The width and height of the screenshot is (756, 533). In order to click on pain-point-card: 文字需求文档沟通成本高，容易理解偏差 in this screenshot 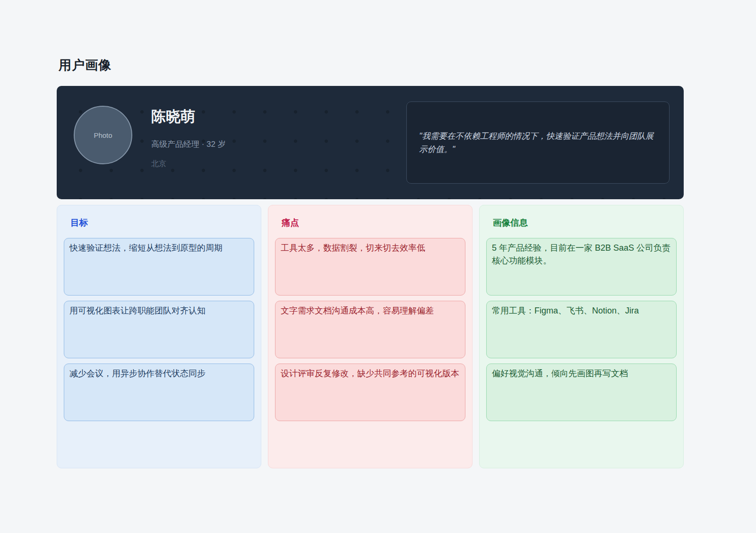, I will do `click(370, 330)`.